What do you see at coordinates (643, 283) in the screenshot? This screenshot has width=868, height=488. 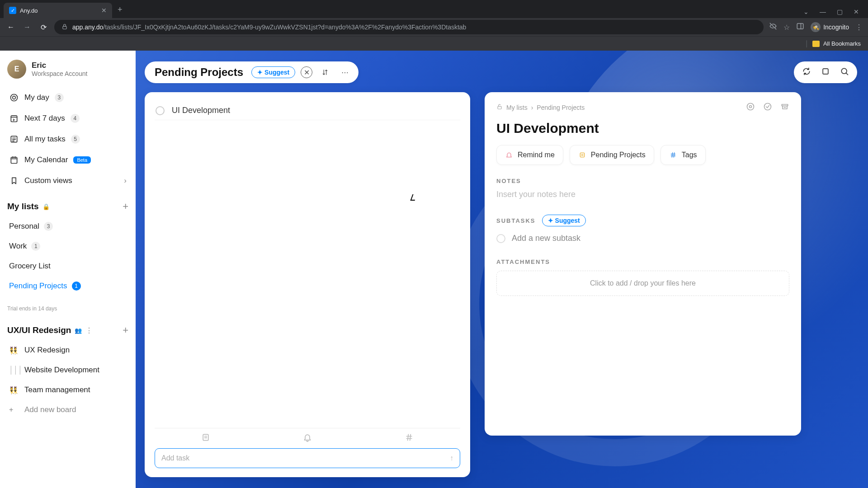 I see `attachments-dropzone: Click to add / drop your files here` at bounding box center [643, 283].